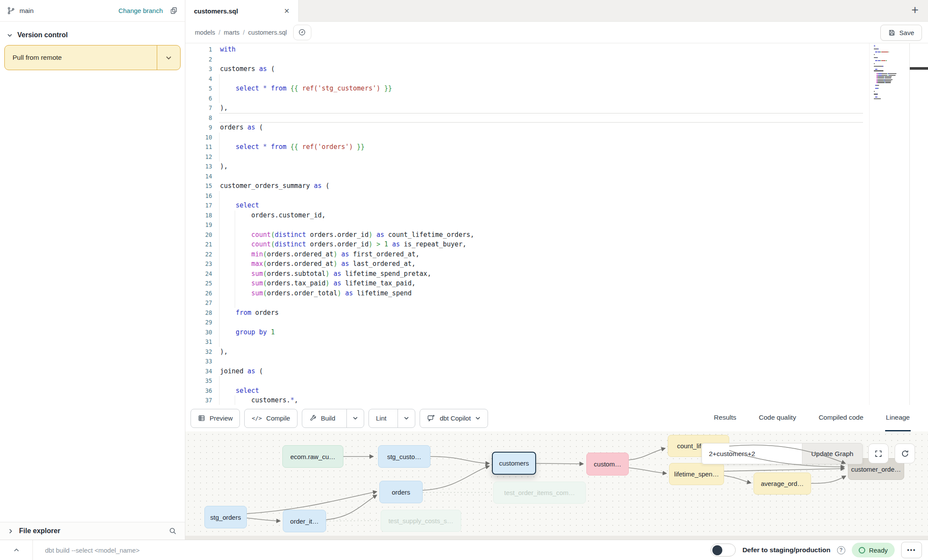 Image resolution: width=928 pixels, height=560 pixels. I want to click on code-line: 10, so click(557, 138).